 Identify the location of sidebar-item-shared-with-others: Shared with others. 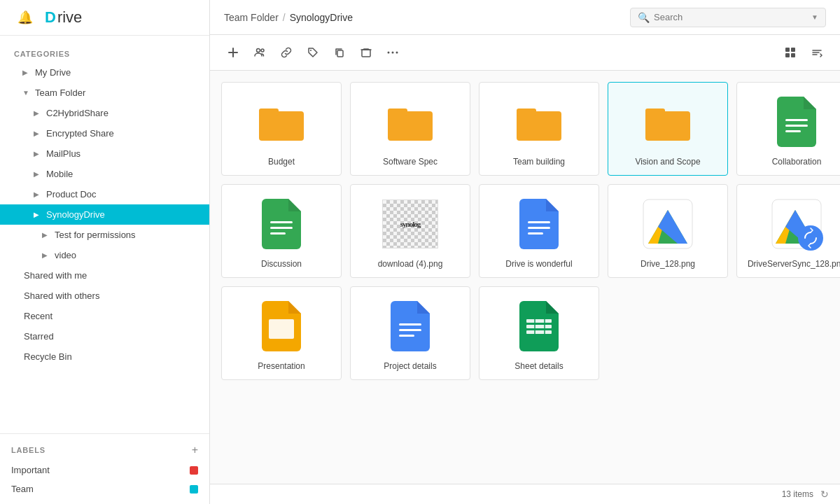
(105, 295).